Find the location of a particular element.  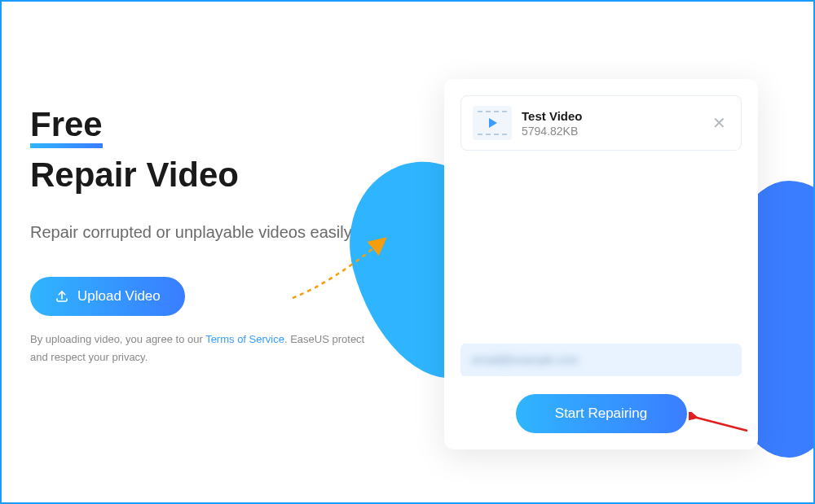

close-icon: ✕ is located at coordinates (719, 123).